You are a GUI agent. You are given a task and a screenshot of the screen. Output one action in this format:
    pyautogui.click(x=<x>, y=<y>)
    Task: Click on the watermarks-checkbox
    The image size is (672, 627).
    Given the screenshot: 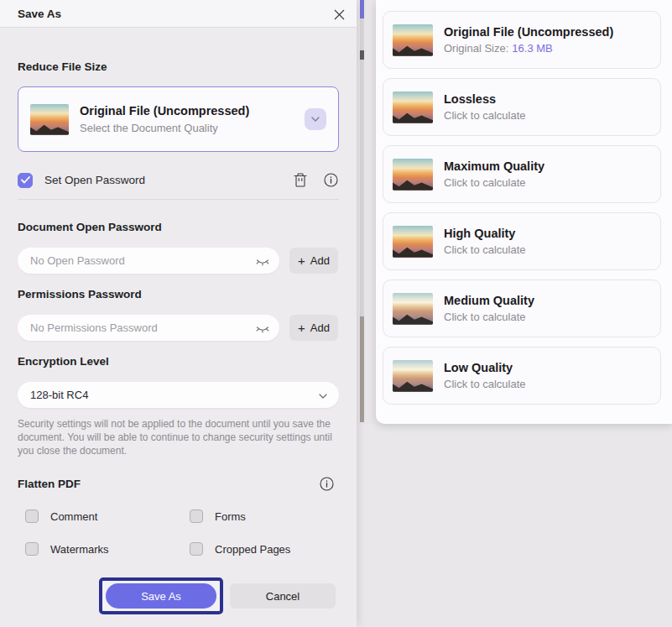 What is the action you would take?
    pyautogui.click(x=32, y=549)
    